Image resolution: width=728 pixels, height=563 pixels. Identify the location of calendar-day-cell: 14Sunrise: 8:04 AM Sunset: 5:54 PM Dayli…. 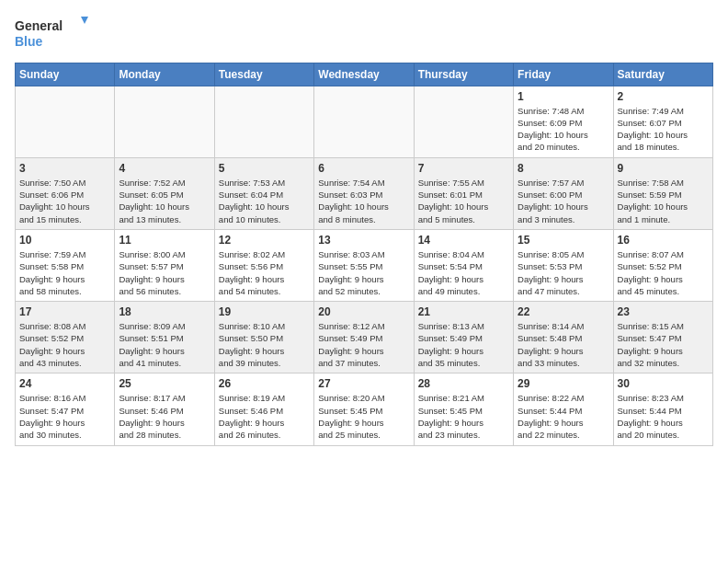
(463, 265).